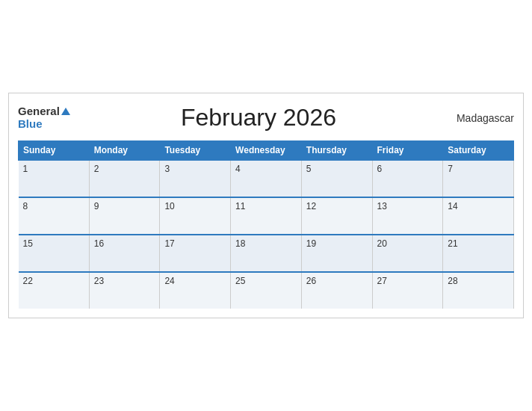  I want to click on day-cell-2: 2, so click(124, 179).